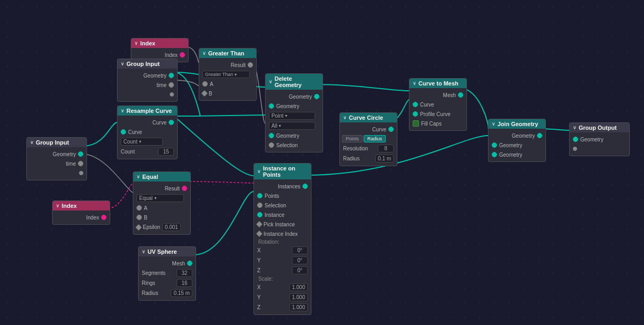 Image resolution: width=644 pixels, height=325 pixels. I want to click on delete-geometry-selection-socket, so click(271, 145).